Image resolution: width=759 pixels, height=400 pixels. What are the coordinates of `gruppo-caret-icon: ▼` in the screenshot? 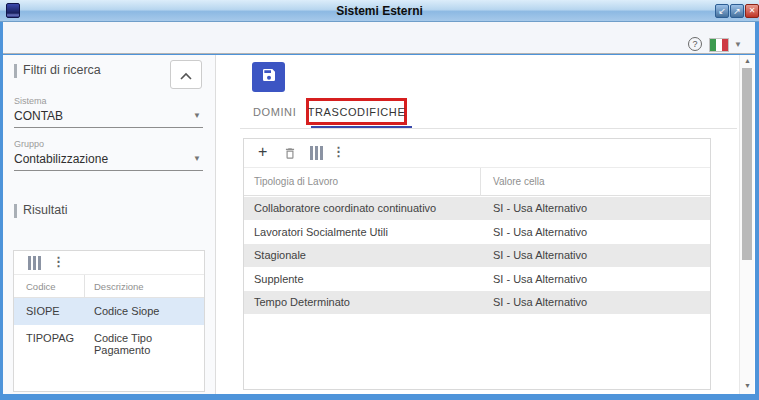 It's located at (197, 158).